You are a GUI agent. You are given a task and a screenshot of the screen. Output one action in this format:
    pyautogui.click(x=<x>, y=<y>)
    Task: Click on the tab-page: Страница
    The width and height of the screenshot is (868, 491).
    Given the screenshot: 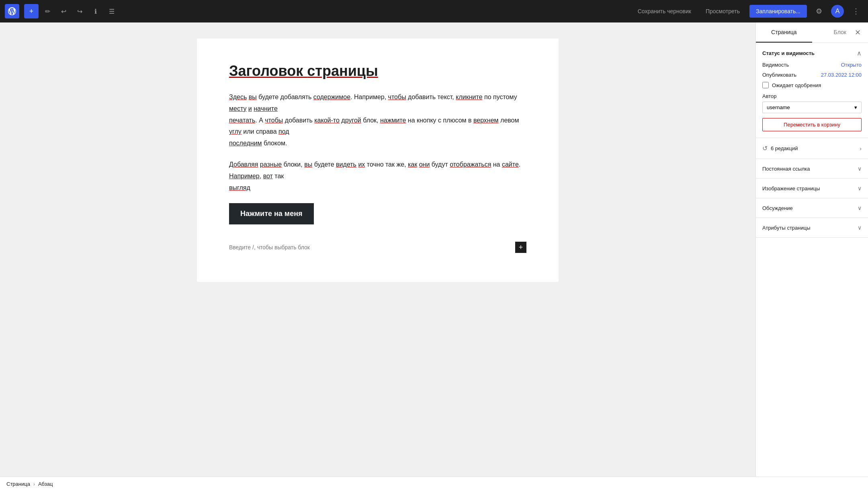 What is the action you would take?
    pyautogui.click(x=784, y=33)
    